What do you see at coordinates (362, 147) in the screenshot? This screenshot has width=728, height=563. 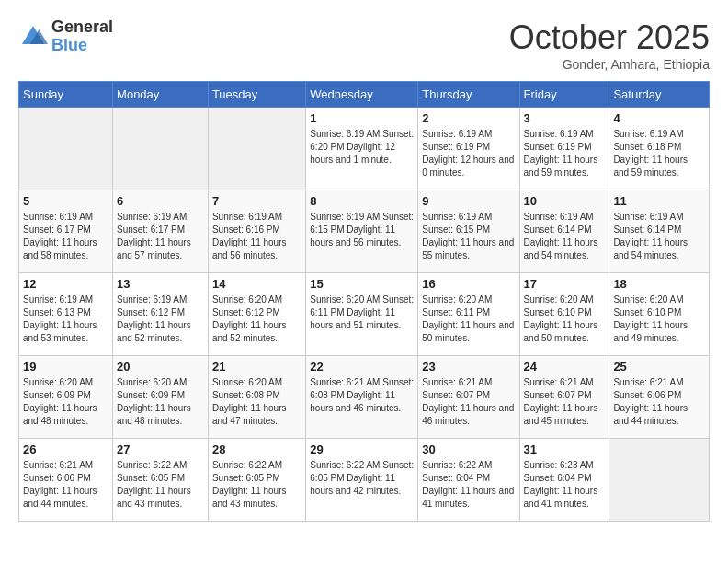 I see `day-info: Sunrise: 6:19 AM Sunset: 6:20 PM Dayligh…` at bounding box center [362, 147].